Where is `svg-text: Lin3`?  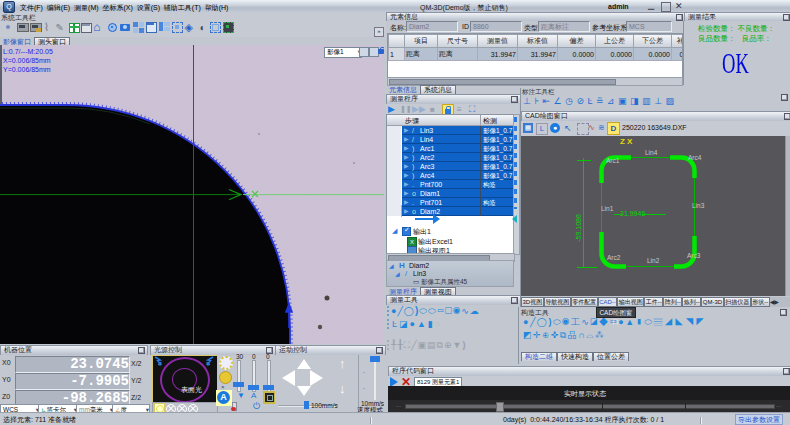
svg-text: Lin3 is located at coordinates (698, 206).